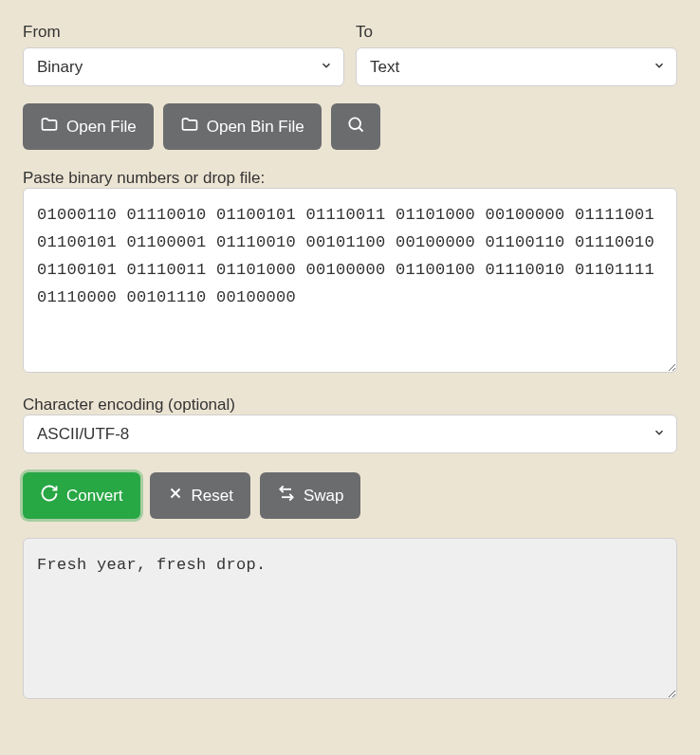 This screenshot has height=755, width=700. What do you see at coordinates (350, 434) in the screenshot?
I see `encoding-select: ASCII/UTF-8` at bounding box center [350, 434].